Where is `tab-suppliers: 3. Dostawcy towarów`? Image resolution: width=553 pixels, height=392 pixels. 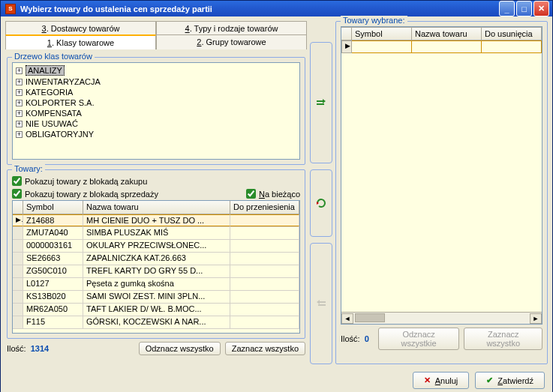
tab-suppliers: 3. Dostawcy towarów is located at coordinates (81, 28).